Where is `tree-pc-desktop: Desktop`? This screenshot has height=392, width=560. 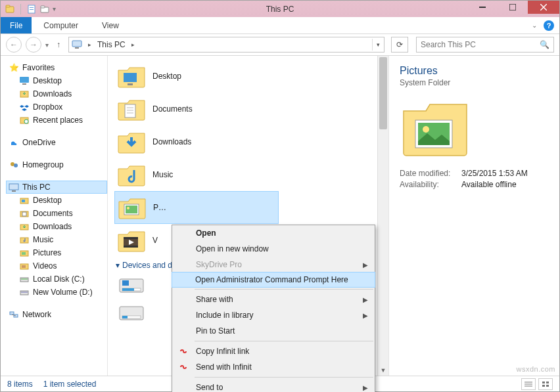
tree-pc-desktop: Desktop is located at coordinates (57, 200).